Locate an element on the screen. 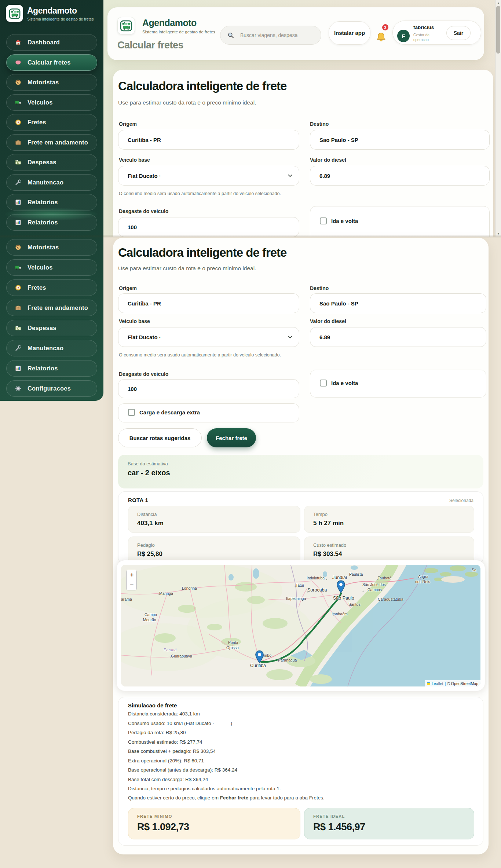 This screenshot has width=501, height=868. rota-selected-badge: Selecionada is located at coordinates (461, 501).